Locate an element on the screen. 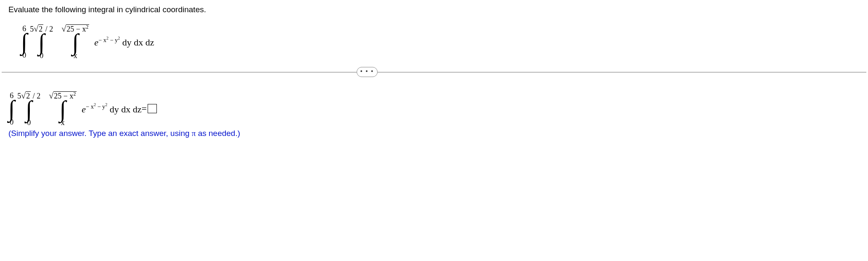  middle-integral: 5√2 / 2 ∫ 0 is located at coordinates (41, 42).